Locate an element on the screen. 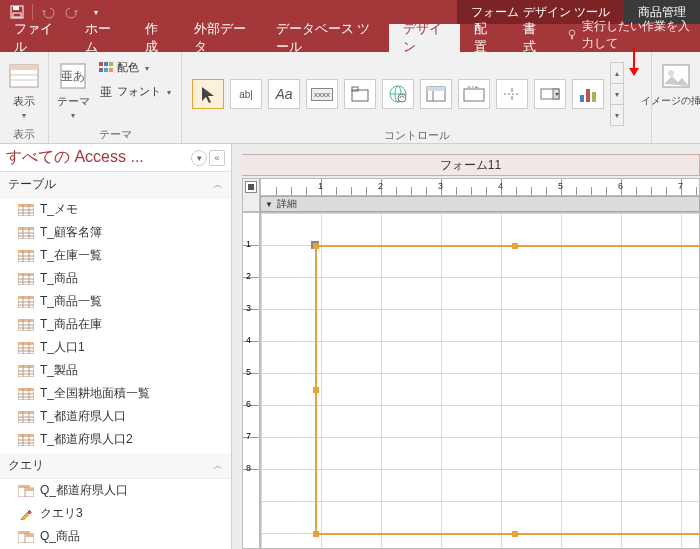 Image resolution: width=700 pixels, height=549 pixels. control-combobox-icon is located at coordinates (550, 94).